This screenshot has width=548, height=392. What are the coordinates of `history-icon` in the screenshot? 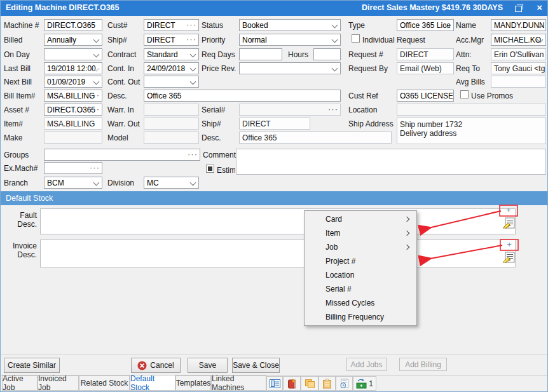 It's located at (345, 384).